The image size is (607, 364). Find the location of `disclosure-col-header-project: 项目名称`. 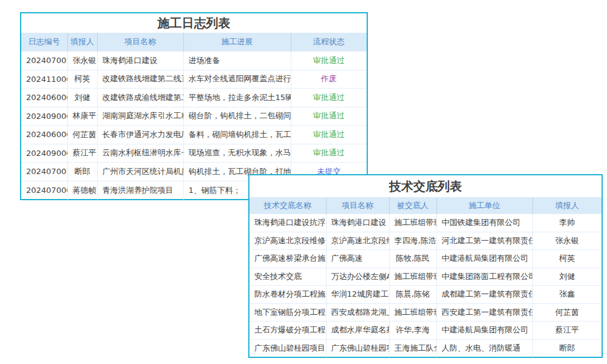

disclosure-col-header-project: 项目名称 is located at coordinates (358, 206).